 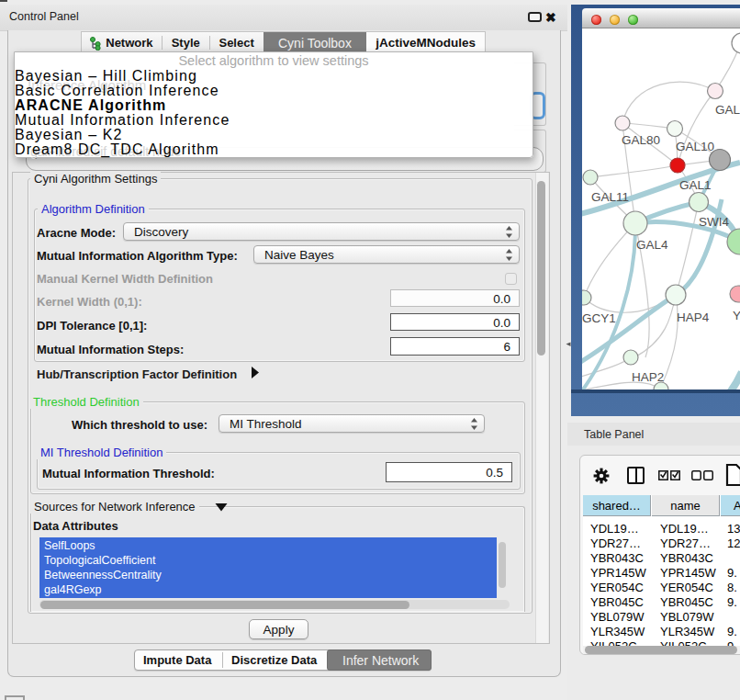 I want to click on svg-text: Y, so click(x=736, y=316).